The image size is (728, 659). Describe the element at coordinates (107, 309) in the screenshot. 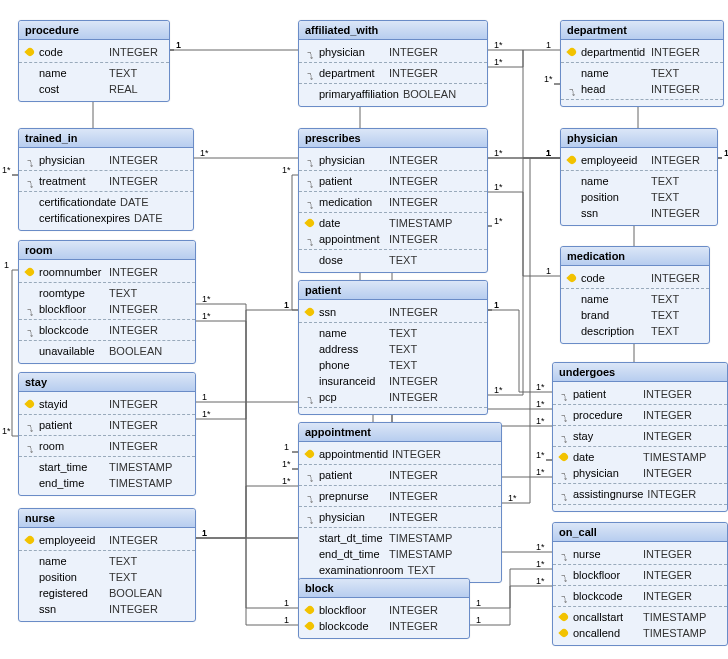

I see `column-row: blockfloorINTEGER` at that location.